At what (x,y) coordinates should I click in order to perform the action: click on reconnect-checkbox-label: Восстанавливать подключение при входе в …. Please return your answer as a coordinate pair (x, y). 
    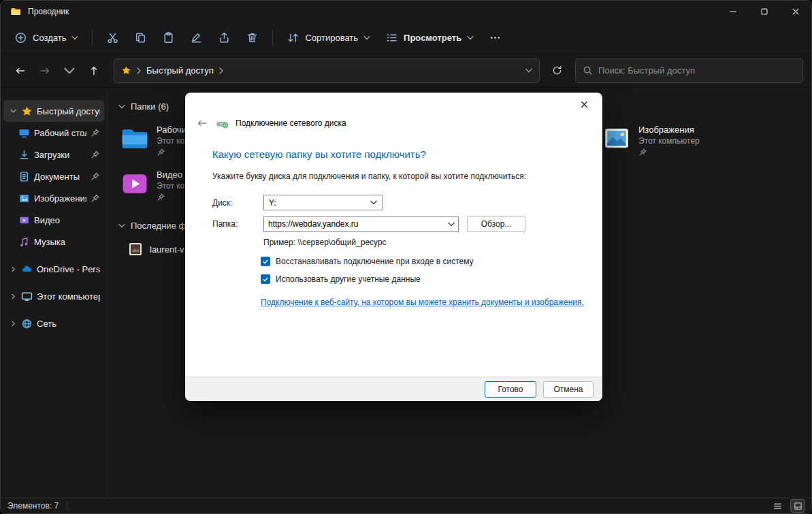
    Looking at the image, I should click on (374, 261).